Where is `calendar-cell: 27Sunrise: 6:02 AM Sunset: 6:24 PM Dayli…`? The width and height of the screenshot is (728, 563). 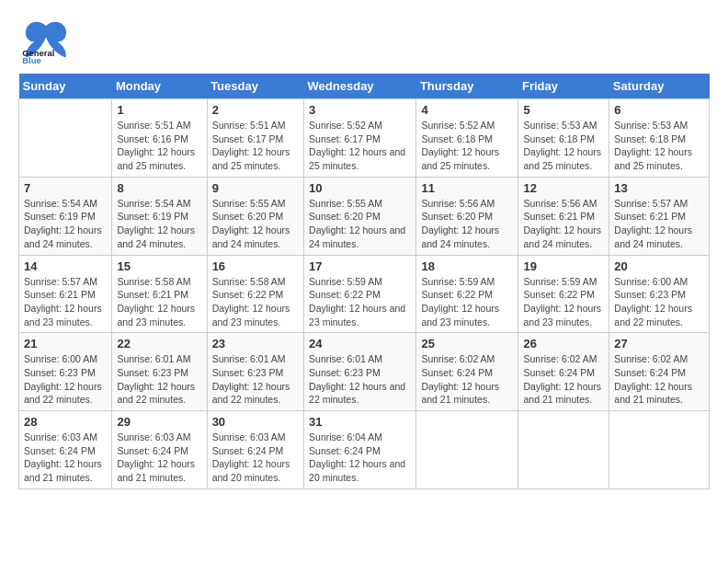 calendar-cell: 27Sunrise: 6:02 AM Sunset: 6:24 PM Dayli… is located at coordinates (660, 372).